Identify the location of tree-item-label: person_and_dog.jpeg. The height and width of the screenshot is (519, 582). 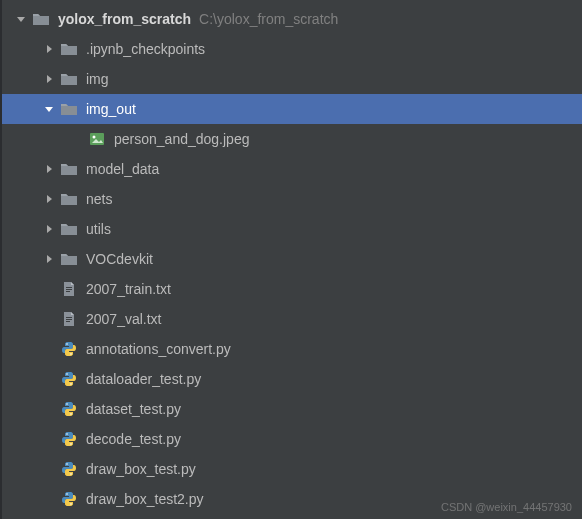
(182, 139).